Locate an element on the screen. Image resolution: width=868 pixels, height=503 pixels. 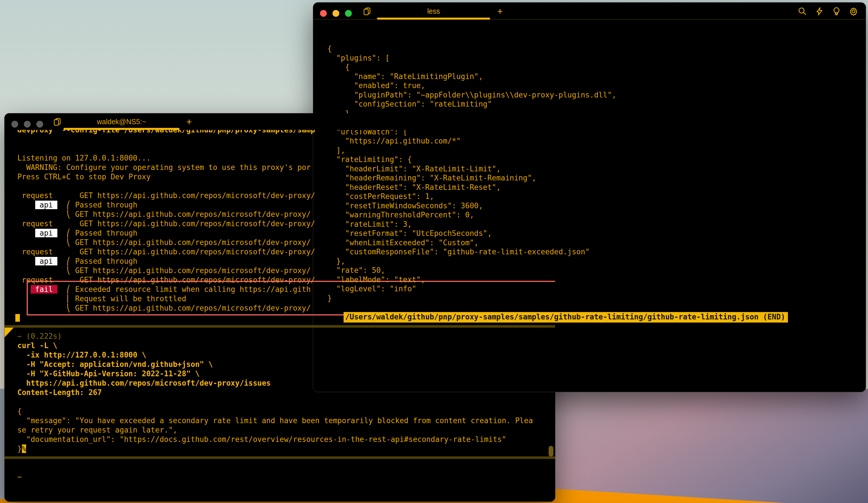
json-line: "headerLimit": "X-RateLimit-Limit", is located at coordinates (594, 169).